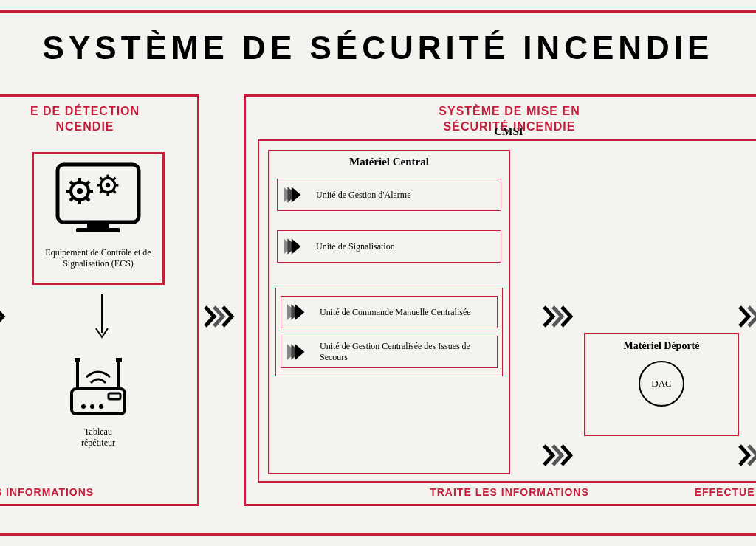 The width and height of the screenshot is (756, 546). What do you see at coordinates (662, 345) in the screenshot?
I see `materiel-deporte-title: Matériel Déporté` at bounding box center [662, 345].